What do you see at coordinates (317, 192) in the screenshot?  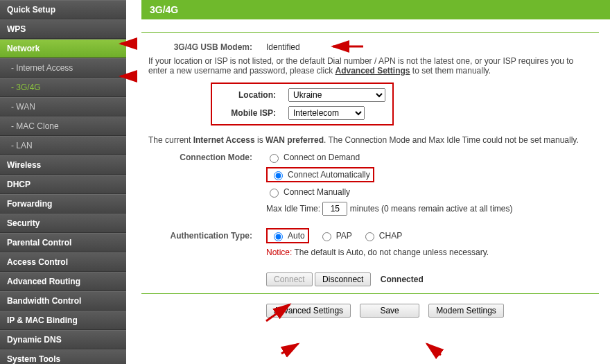 I see `connect-manually-text: Connect Manually` at bounding box center [317, 192].